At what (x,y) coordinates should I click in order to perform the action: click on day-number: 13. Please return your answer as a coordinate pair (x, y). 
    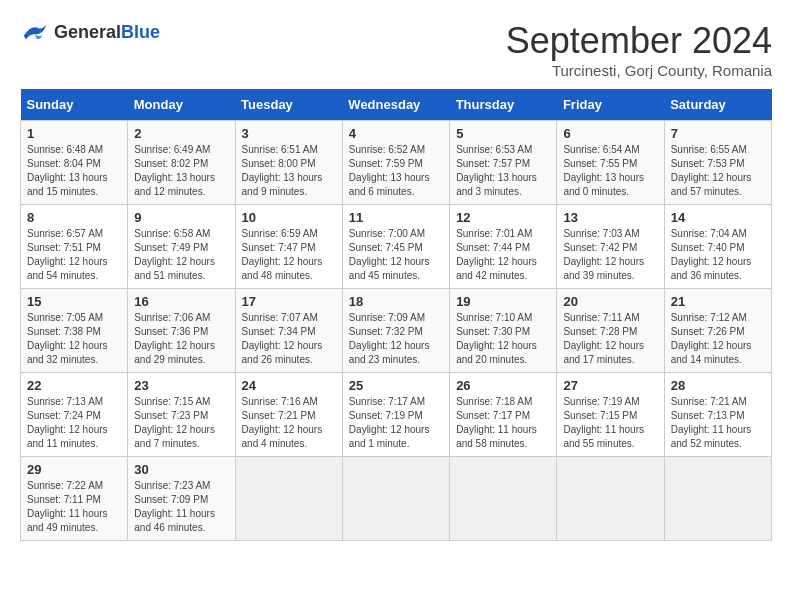
    Looking at the image, I should click on (610, 218).